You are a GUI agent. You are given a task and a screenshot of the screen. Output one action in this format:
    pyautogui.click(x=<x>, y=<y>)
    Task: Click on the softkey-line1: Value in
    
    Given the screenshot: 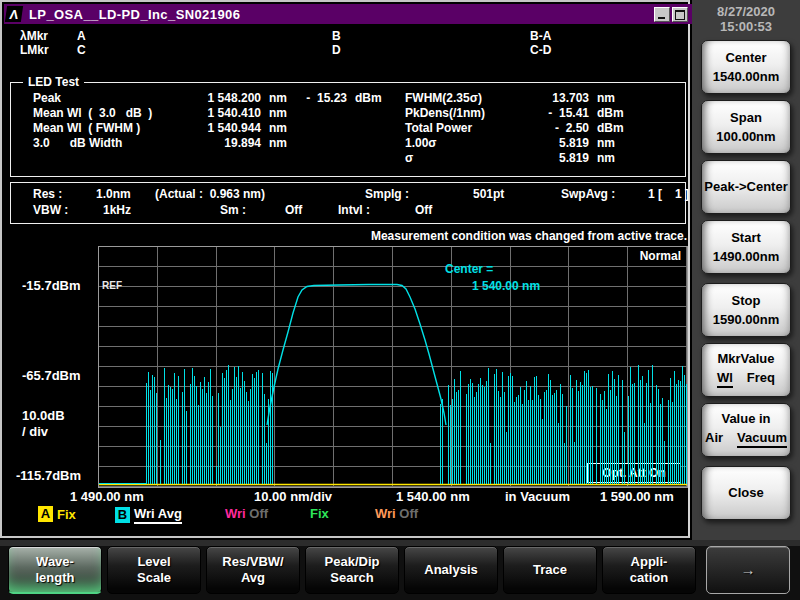 What is the action you would take?
    pyautogui.click(x=746, y=419)
    